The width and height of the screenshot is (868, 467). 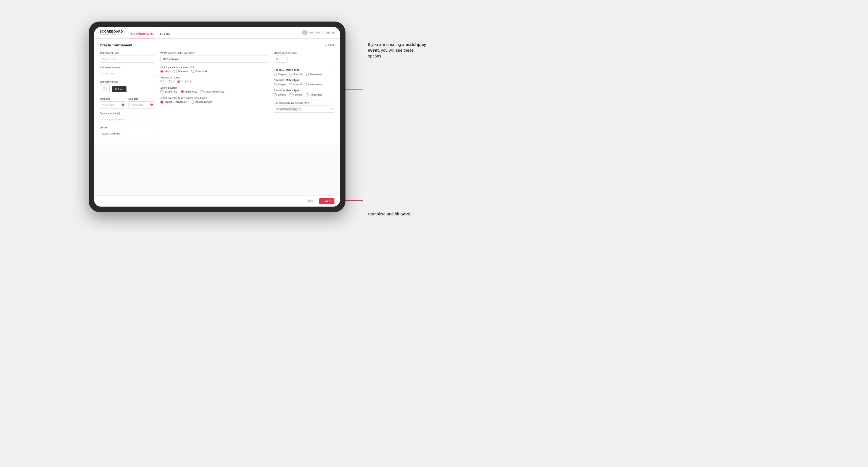 What do you see at coordinates (314, 74) in the screenshot?
I see `round1-foursomes: Foursomes` at bounding box center [314, 74].